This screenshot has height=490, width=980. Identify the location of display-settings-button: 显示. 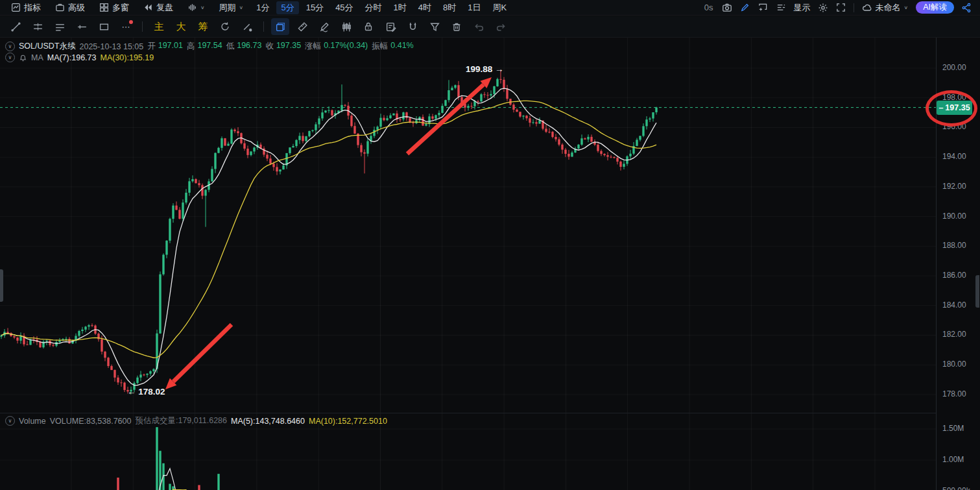
(802, 8).